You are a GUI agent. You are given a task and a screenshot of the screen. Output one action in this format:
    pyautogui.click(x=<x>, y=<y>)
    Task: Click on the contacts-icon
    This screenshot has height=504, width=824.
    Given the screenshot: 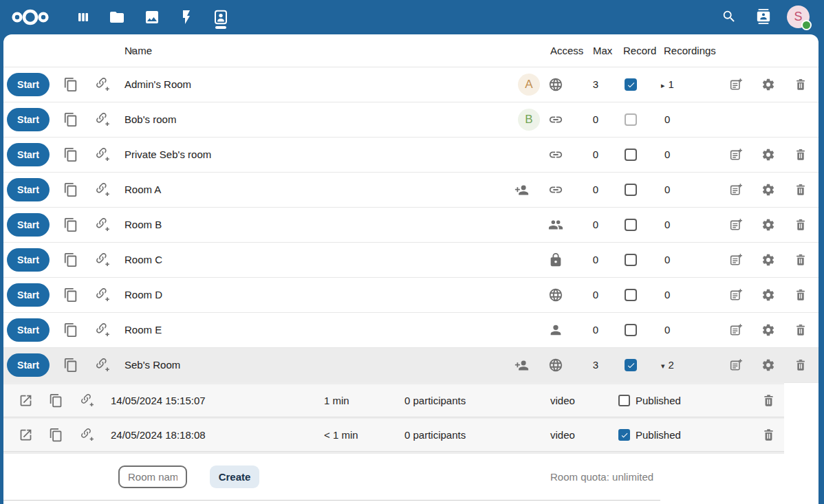 What is the action you would take?
    pyautogui.click(x=763, y=17)
    